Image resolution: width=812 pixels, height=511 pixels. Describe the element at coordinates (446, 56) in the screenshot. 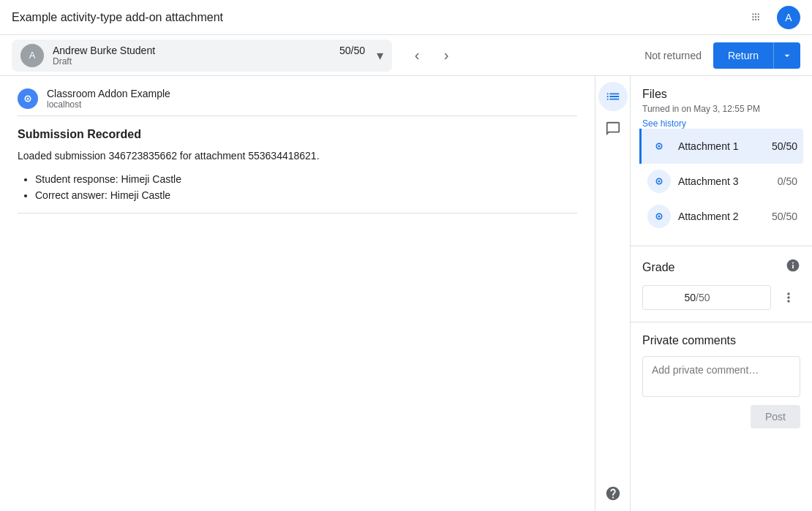

I see `next-student-button: ›` at that location.